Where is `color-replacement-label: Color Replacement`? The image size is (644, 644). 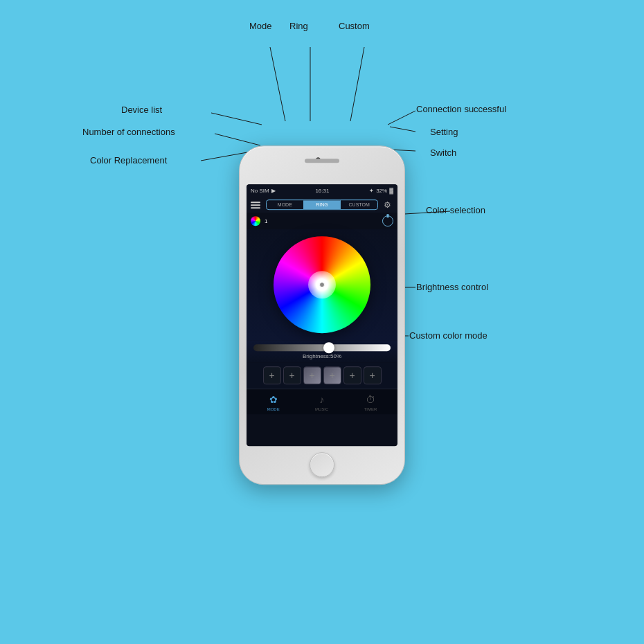 color-replacement-label: Color Replacement is located at coordinates (129, 161).